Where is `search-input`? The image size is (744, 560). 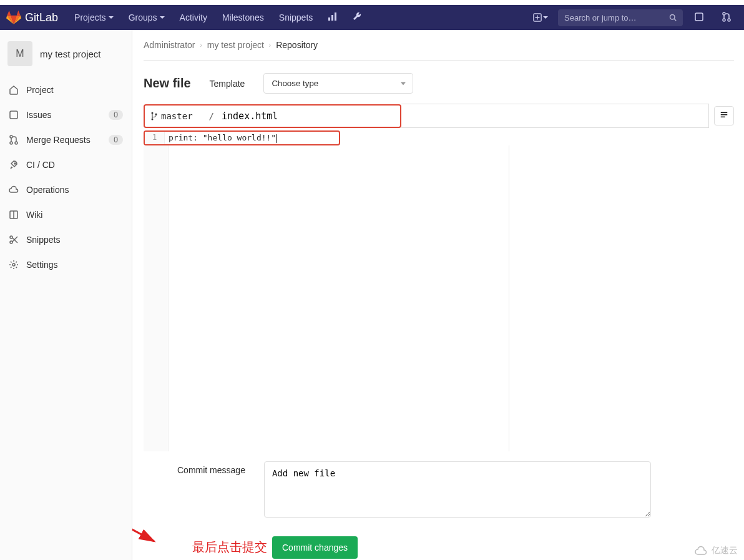
search-input is located at coordinates (617, 17).